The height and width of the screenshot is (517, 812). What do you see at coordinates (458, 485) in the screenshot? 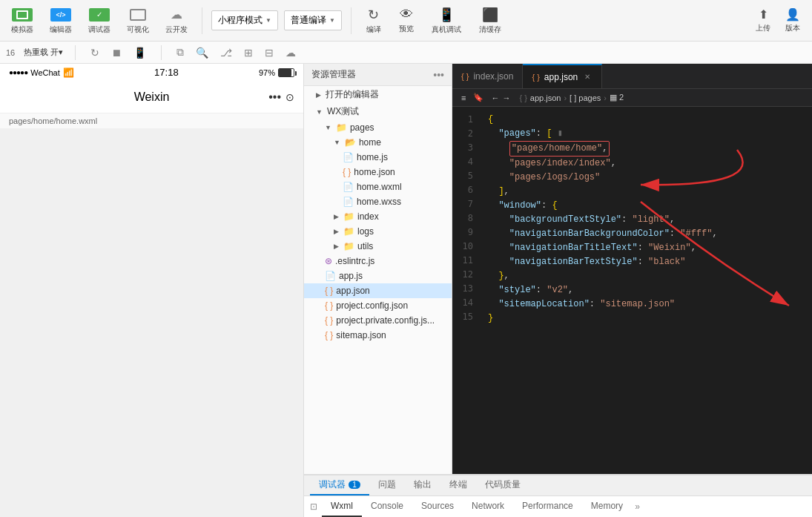
I see `bottom-tab-terminal: 终端` at bounding box center [458, 485].